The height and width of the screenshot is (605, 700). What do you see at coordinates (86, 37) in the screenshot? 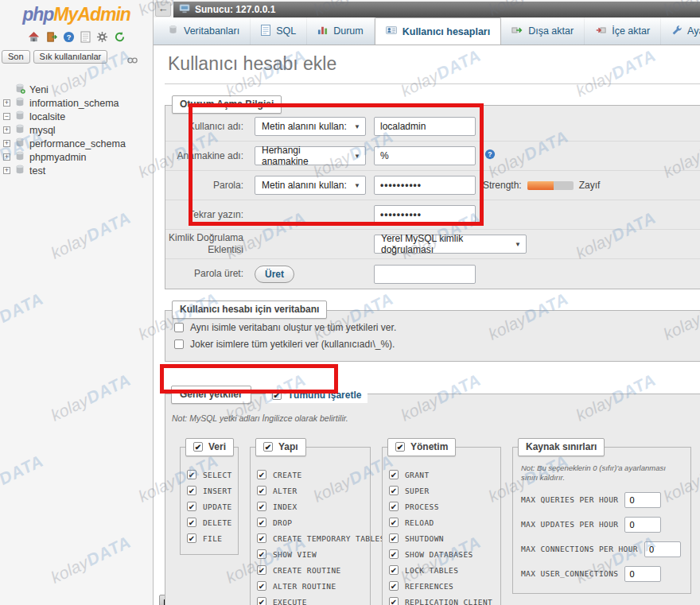
I see `docs-icon` at bounding box center [86, 37].